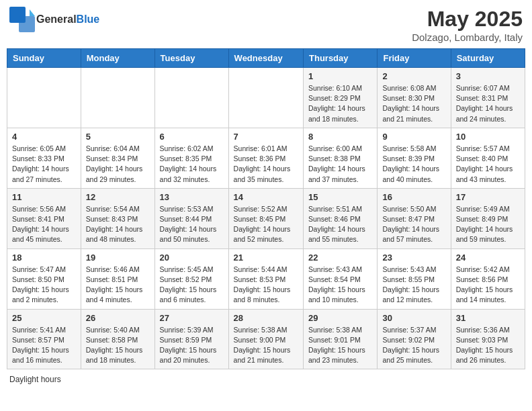  I want to click on day-info: Sunrise: 5:56 AM Sunset: 8:41 PM Dayligh…, so click(44, 224).